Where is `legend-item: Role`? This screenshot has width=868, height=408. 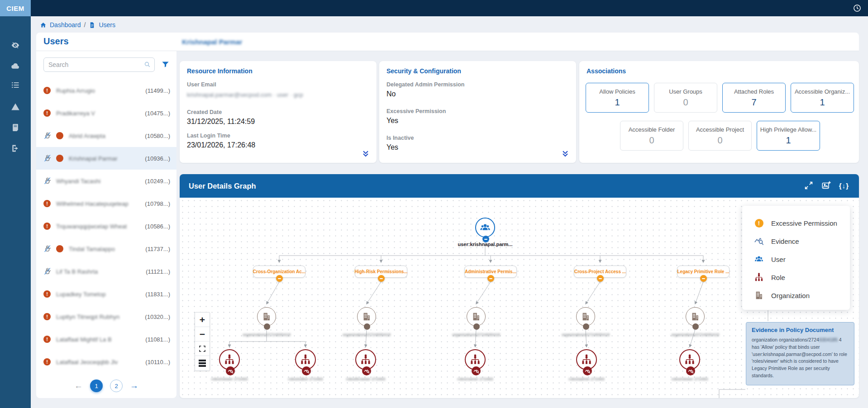
legend-item: Role is located at coordinates (802, 277).